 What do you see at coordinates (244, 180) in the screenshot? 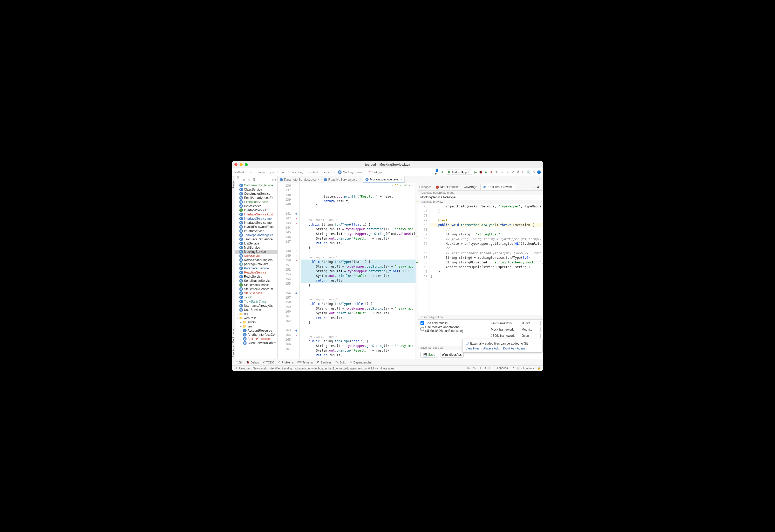
I see `target-icon: ⊕` at bounding box center [244, 180].